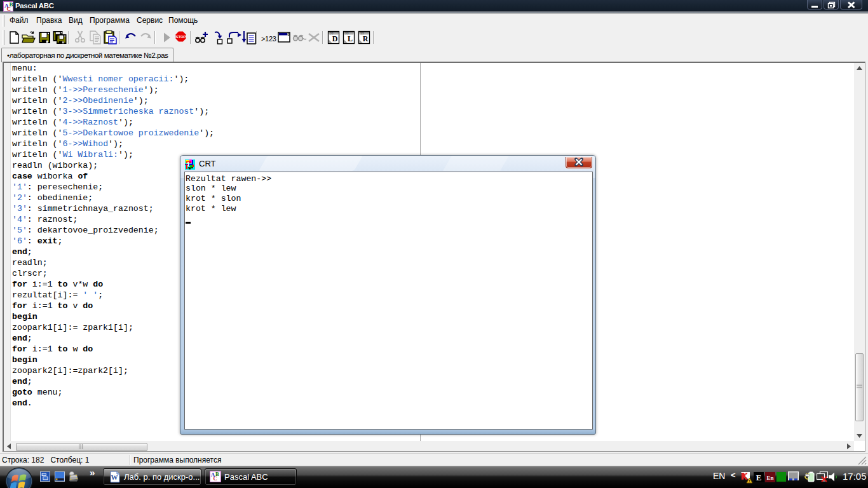  I want to click on svg-text: W, so click(114, 477).